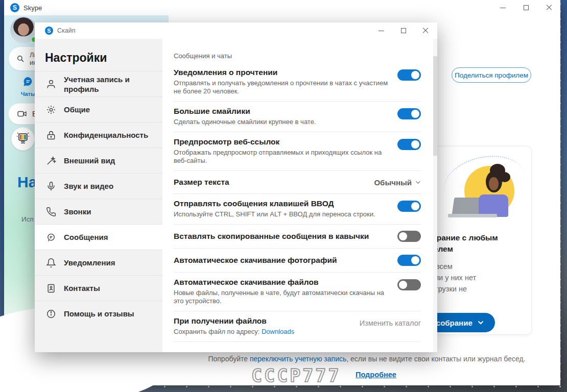 This screenshot has width=567, height=392. What do you see at coordinates (201, 182) in the screenshot?
I see `setting-title: Размер текста` at bounding box center [201, 182].